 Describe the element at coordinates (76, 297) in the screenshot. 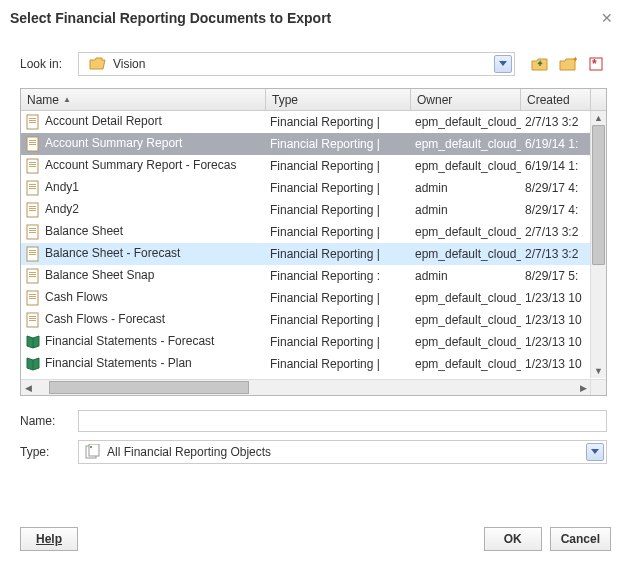

I see `cell-name: Cash Flows` at that location.